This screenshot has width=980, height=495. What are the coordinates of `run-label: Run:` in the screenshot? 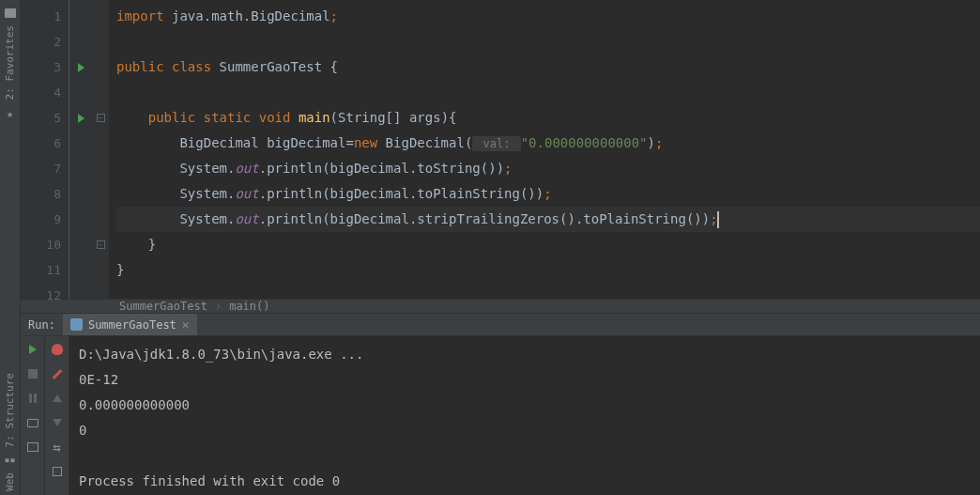 It's located at (41, 325).